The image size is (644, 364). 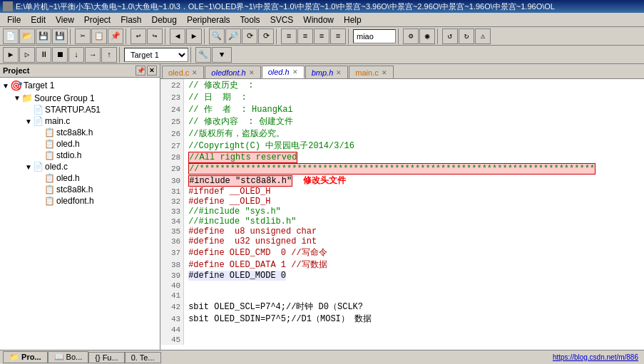 What do you see at coordinates (371, 72) in the screenshot?
I see `tab-mainc: main.c ✕` at bounding box center [371, 72].